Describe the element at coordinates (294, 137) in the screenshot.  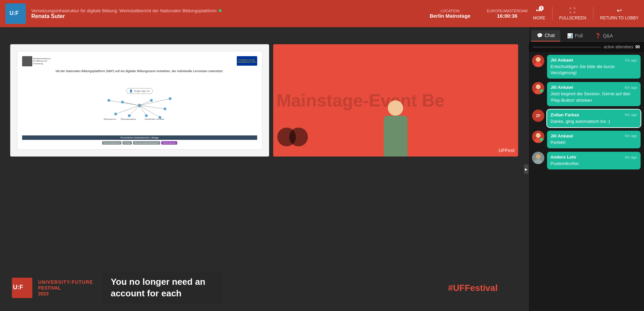
I see `dark-circles` at that location.